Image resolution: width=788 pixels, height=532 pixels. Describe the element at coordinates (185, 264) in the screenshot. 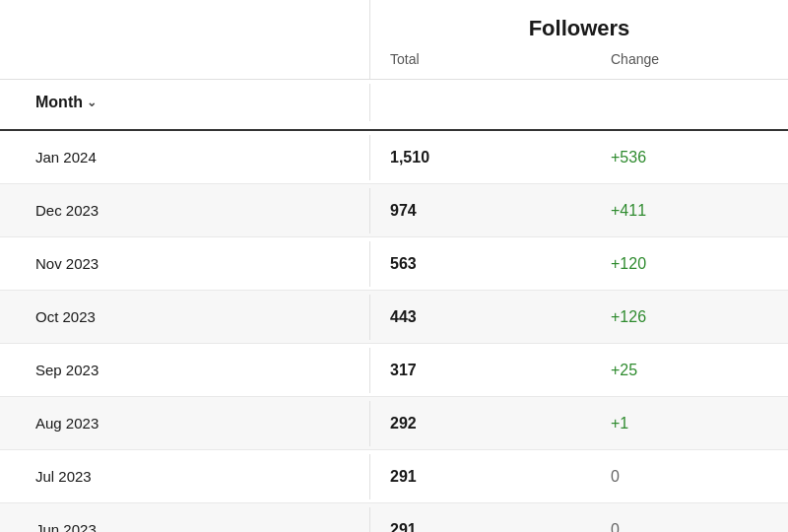

I see `month-cell: Nov 2023` at that location.